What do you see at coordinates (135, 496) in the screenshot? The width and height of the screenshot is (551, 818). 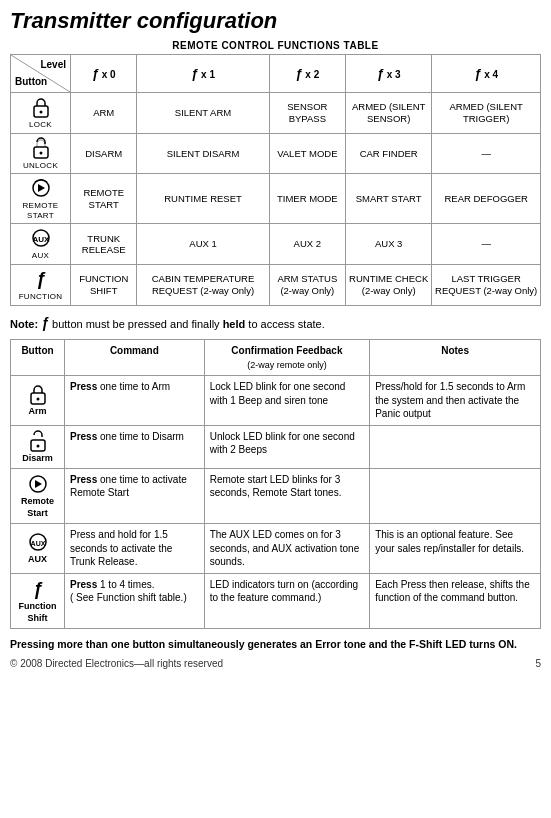 I see `cmd-command-rs: Press one time to activate Remote Start` at bounding box center [135, 496].